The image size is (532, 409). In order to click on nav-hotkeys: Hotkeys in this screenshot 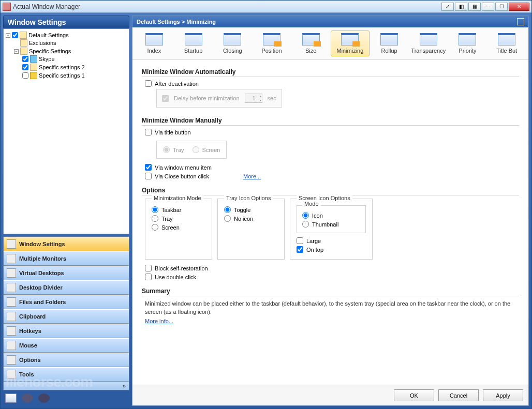, I will do `click(66, 331)`.